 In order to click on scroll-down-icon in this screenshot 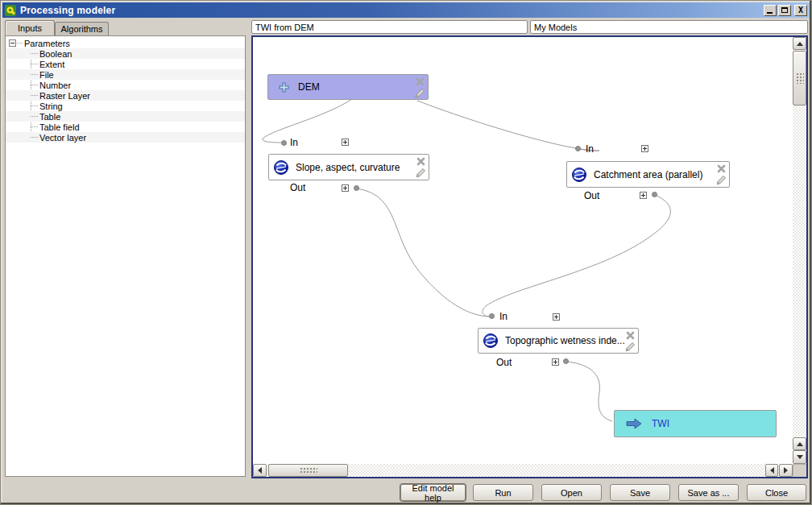, I will do `click(800, 457)`.